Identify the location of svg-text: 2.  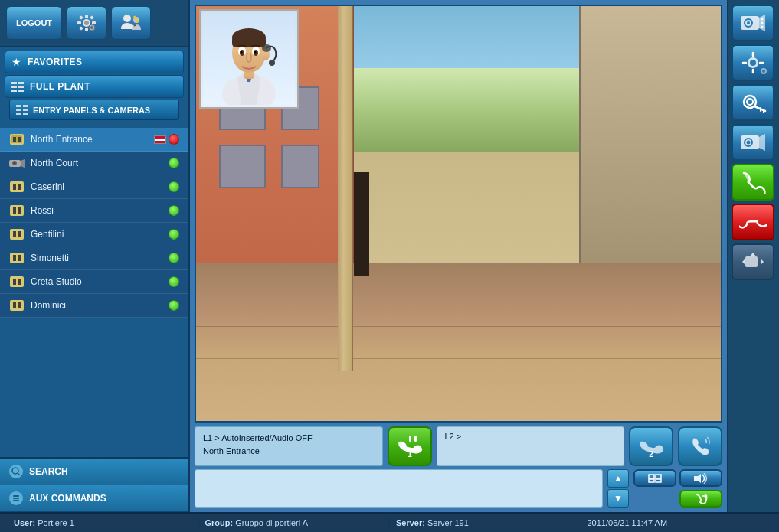
(651, 455).